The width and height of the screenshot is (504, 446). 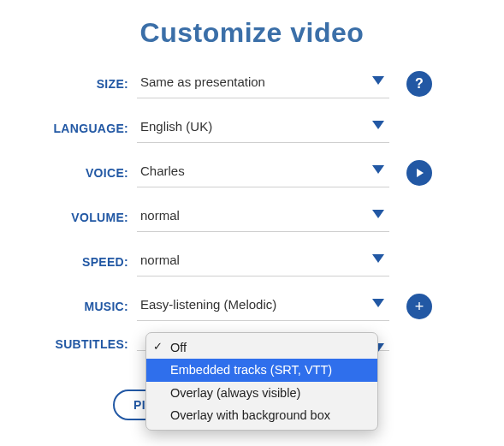 What do you see at coordinates (252, 262) in the screenshot?
I see `speed-row: SPEED: normal` at bounding box center [252, 262].